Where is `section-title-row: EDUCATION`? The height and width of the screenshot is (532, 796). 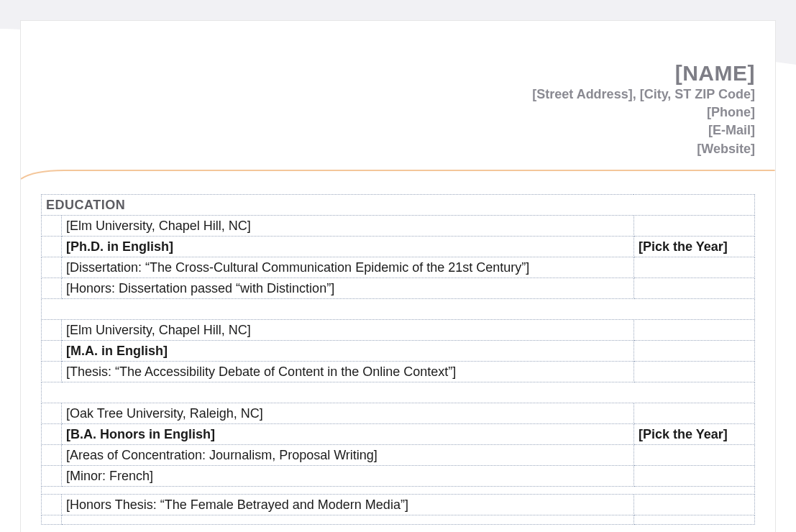
section-title-row: EDUCATION is located at coordinates (398, 204).